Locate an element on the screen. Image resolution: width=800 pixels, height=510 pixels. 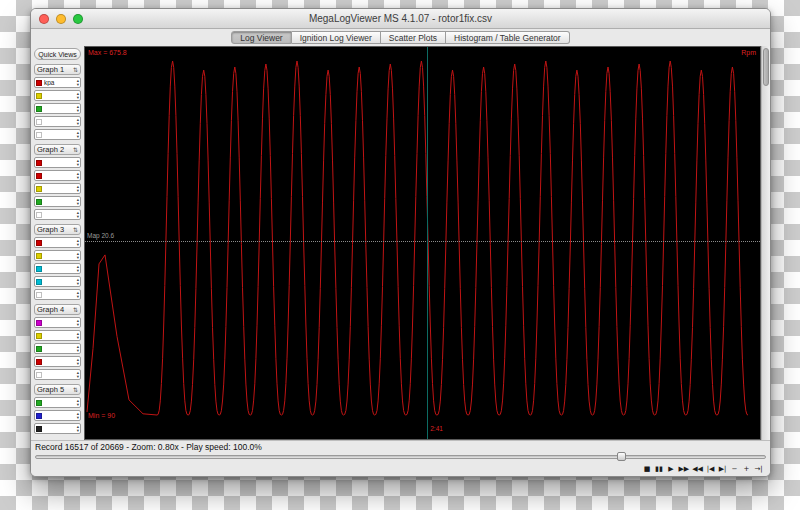
close-button is located at coordinates (44, 19).